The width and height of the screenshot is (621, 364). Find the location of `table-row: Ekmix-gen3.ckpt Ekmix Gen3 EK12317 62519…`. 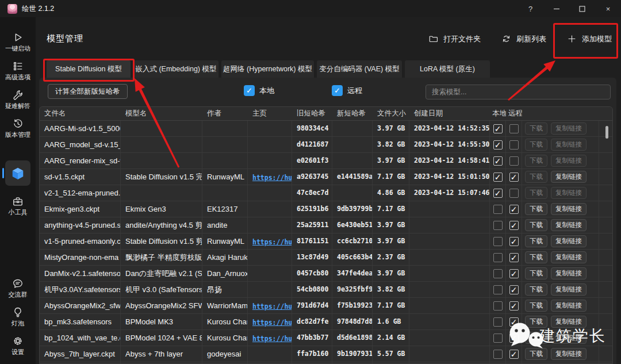

table-row: Ekmix-gen3.ckpt Ekmix Gen3 EK12317 62519… is located at coordinates (326, 209).